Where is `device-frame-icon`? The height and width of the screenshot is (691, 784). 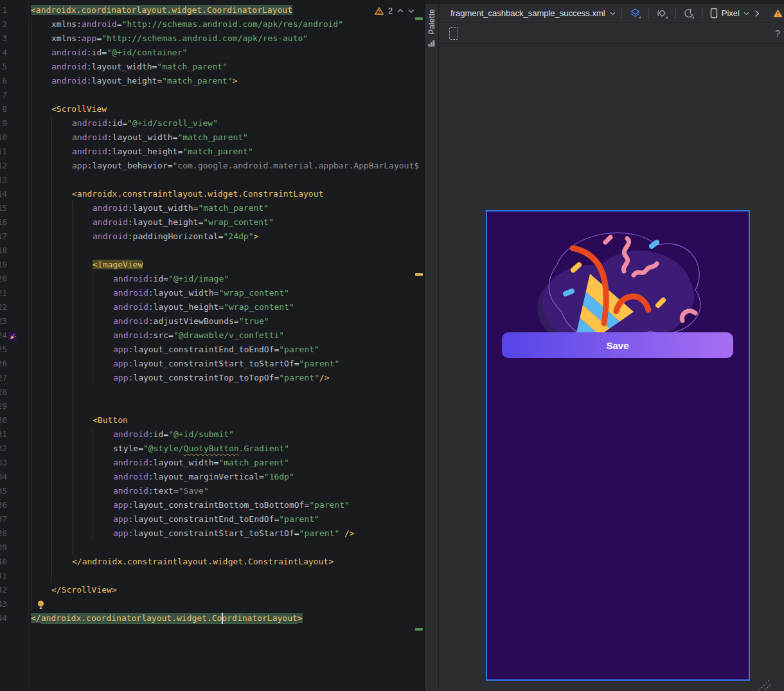 device-frame-icon is located at coordinates (454, 33).